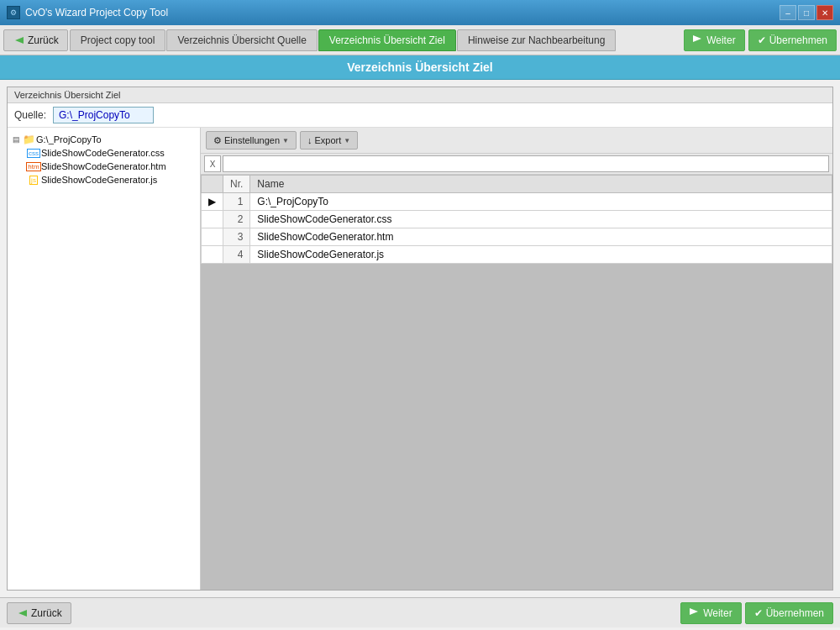 This screenshot has height=630, width=840. I want to click on search-clear-button: X, so click(213, 164).